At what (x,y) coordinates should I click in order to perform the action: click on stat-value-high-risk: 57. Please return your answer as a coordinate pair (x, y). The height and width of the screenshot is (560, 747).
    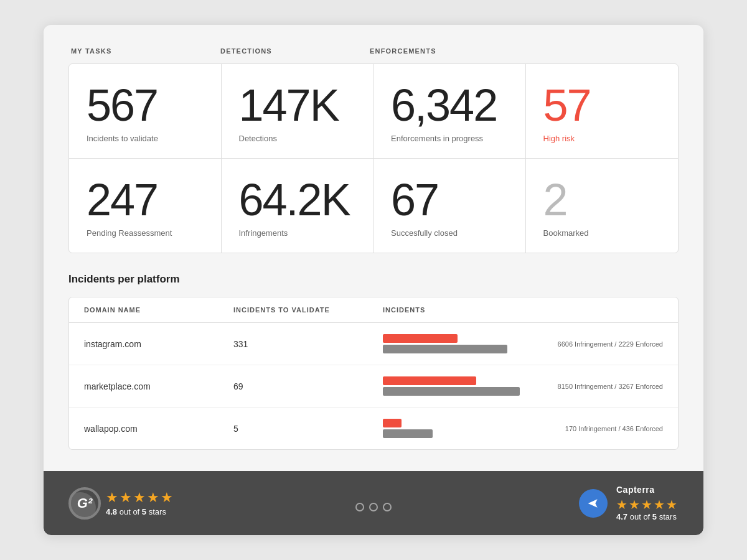
    Looking at the image, I should click on (567, 105).